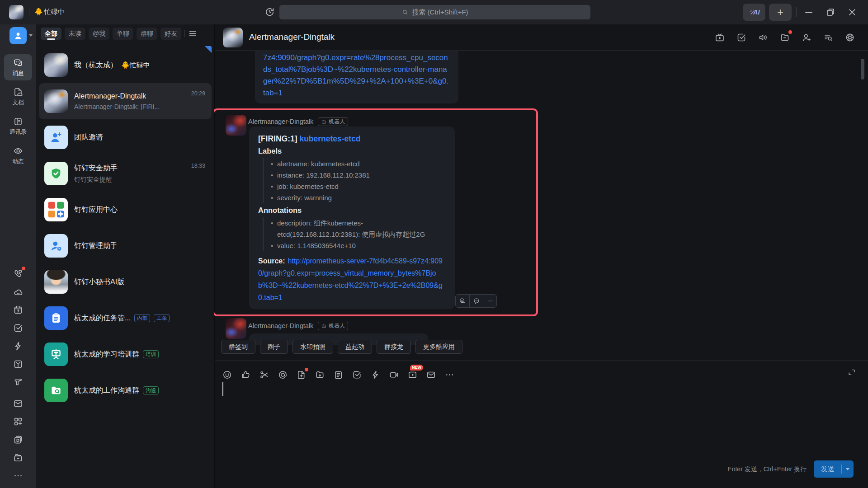 The width and height of the screenshot is (868, 488). I want to click on chat-list-item: 钉钉管理助手, so click(125, 246).